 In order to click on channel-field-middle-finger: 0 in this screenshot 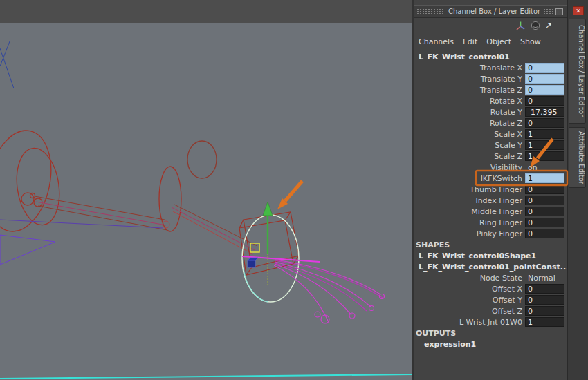, I will do `click(545, 211)`.